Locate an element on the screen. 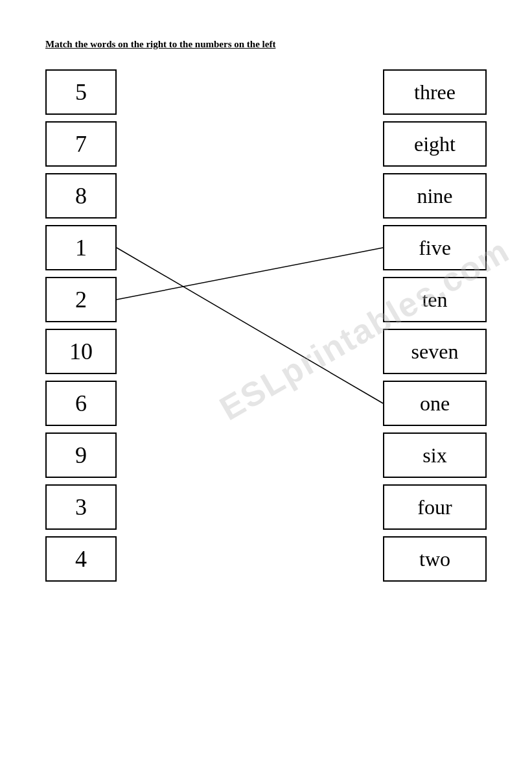 The height and width of the screenshot is (758, 532). right-column: threeeightninefivetensevenonesixfourtwo is located at coordinates (435, 326).